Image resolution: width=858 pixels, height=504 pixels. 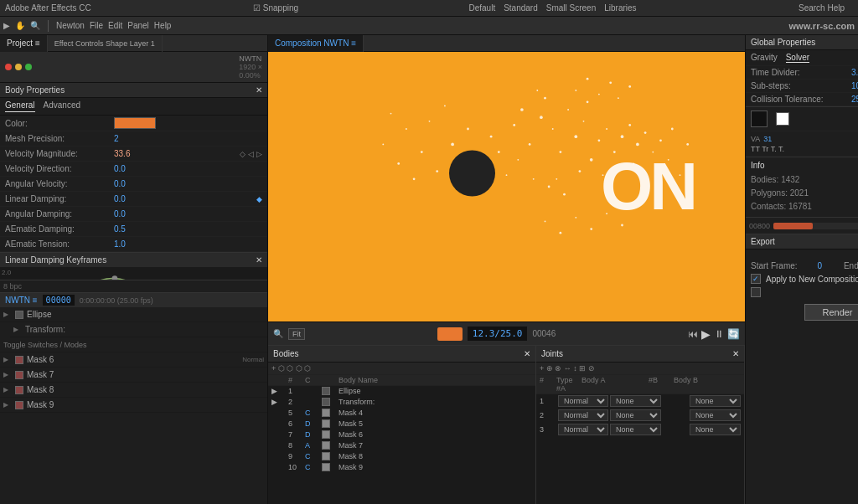 What do you see at coordinates (260, 154) in the screenshot?
I see `nav-next-icon: ▷` at bounding box center [260, 154].